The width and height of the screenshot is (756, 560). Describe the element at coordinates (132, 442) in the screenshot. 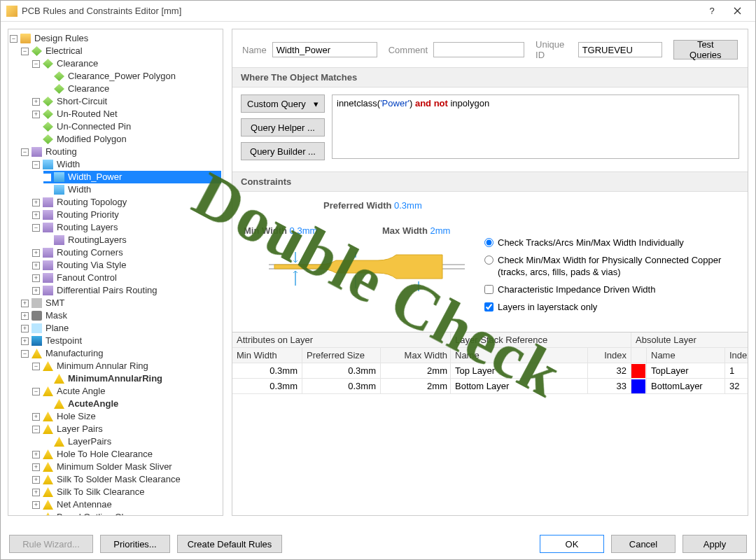

I see `tree-item: LayerPairs` at that location.